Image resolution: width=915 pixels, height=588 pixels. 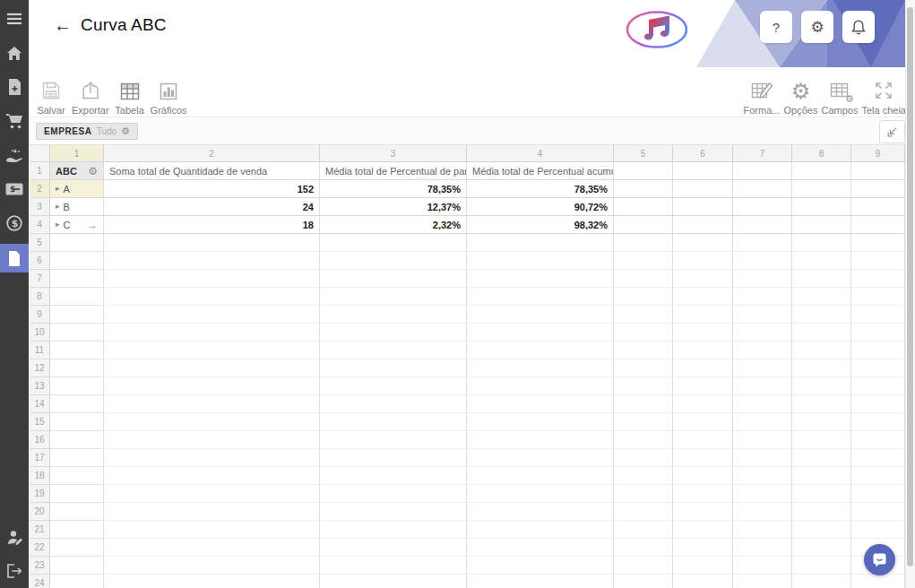 What do you see at coordinates (93, 171) in the screenshot?
I see `field-gear-icon: ⚙` at bounding box center [93, 171].